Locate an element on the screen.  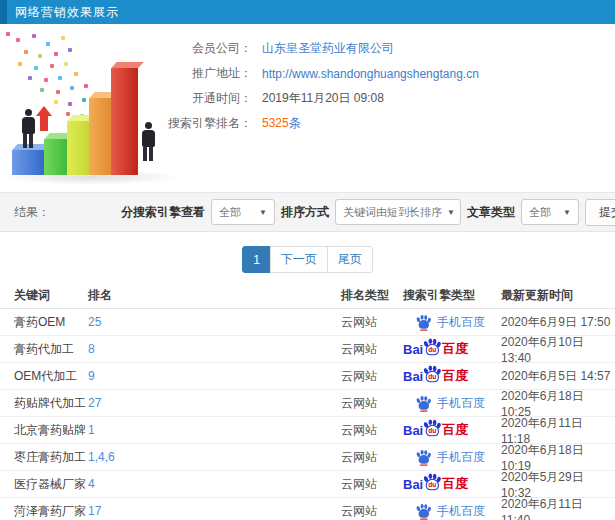
businessman-figure-right is located at coordinates (148, 142).